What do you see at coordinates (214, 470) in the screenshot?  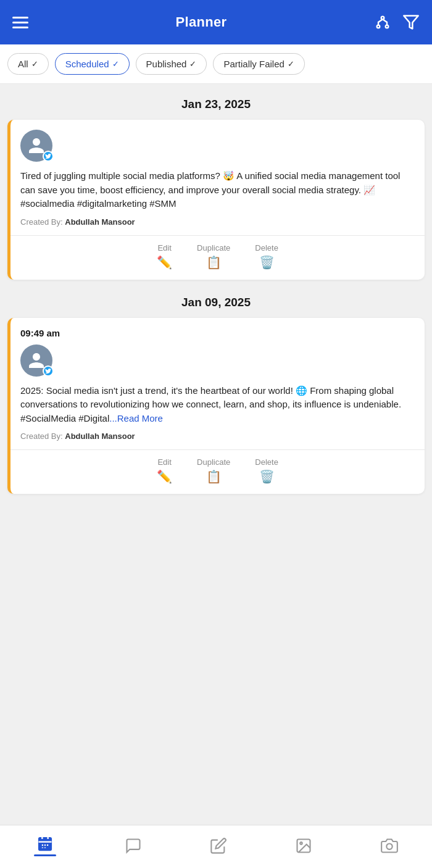 I see `duplicate-button-2: Duplicate 📋` at bounding box center [214, 470].